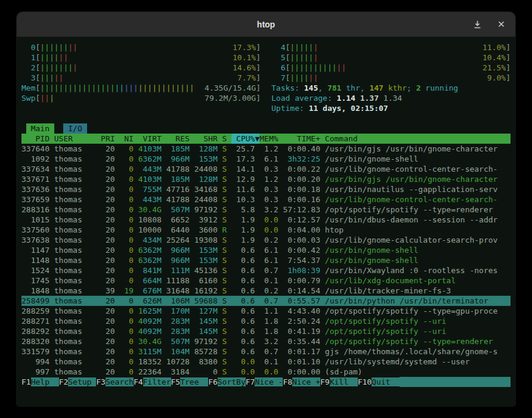  I want to click on cell-command: (sd-pam), so click(417, 372).